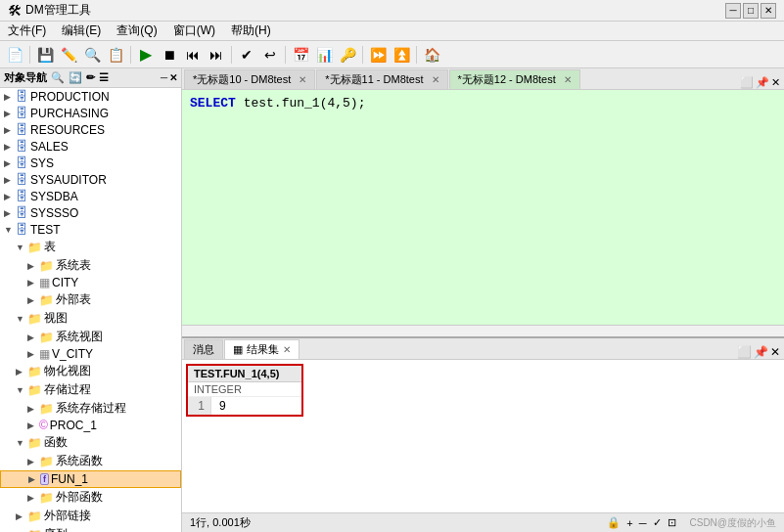 This screenshot has width=784, height=532. Describe the element at coordinates (15, 55) in the screenshot. I see `new-query-button: 📄` at that location.